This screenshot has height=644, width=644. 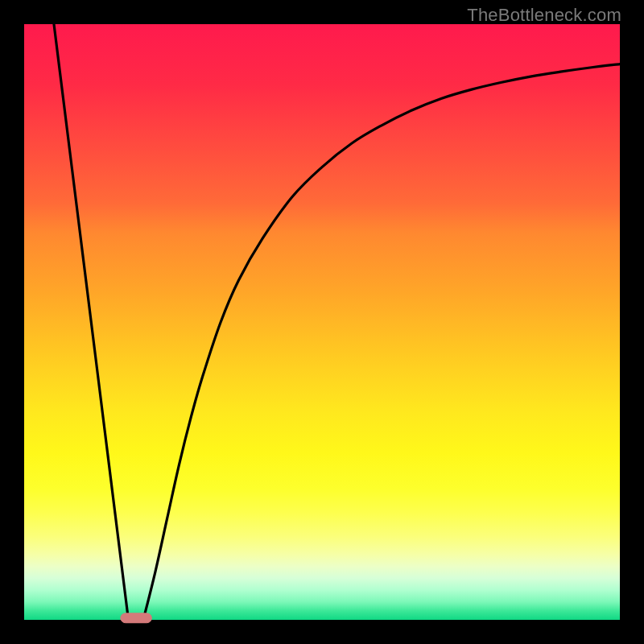 What do you see at coordinates (136, 618) in the screenshot?
I see `optimal-marker` at bounding box center [136, 618].